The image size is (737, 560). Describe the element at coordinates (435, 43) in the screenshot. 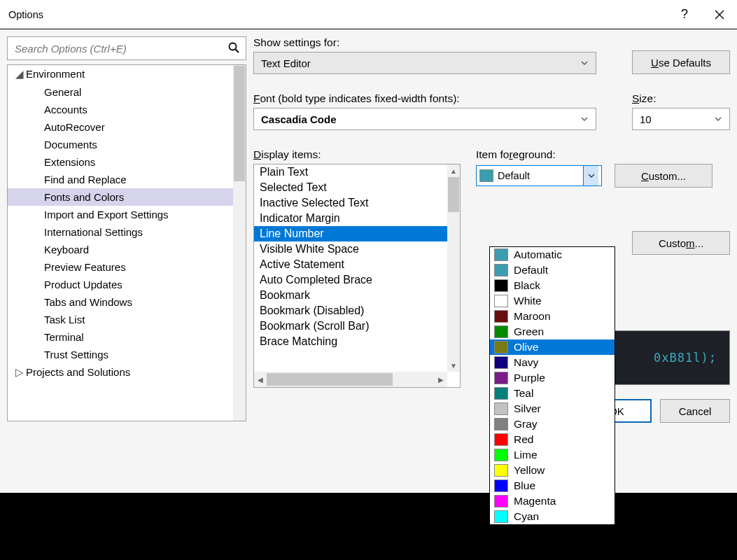

I see `show-settings-label: Show settings for:` at that location.